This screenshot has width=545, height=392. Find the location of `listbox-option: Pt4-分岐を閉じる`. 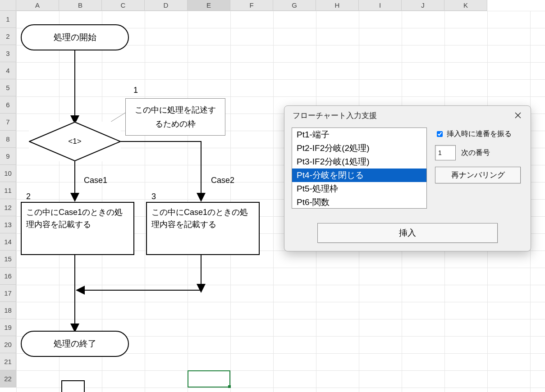

listbox-option: Pt4-分岐を閉じる is located at coordinates (359, 175).